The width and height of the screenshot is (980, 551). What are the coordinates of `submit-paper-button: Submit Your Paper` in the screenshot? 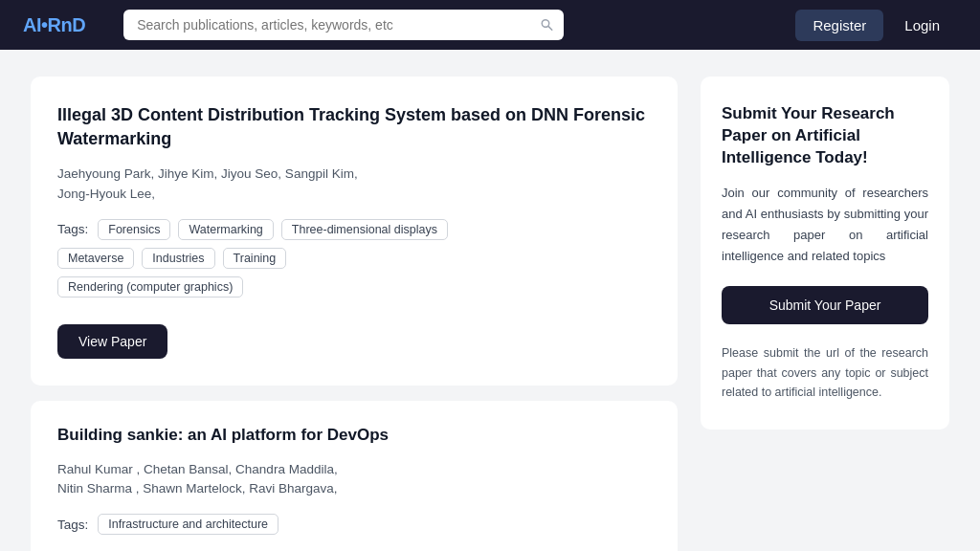 It's located at (825, 305).